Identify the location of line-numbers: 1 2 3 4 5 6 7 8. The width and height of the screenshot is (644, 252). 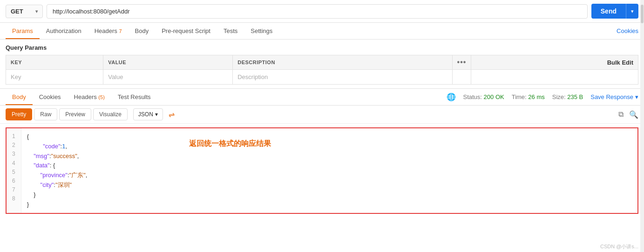
(14, 171).